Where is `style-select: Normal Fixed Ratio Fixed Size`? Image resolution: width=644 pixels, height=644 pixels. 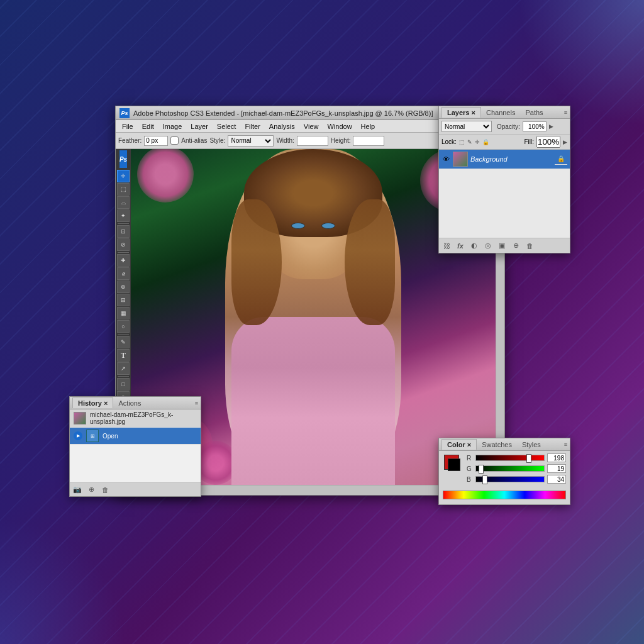 style-select: Normal Fixed Ratio Fixed Size is located at coordinates (250, 141).